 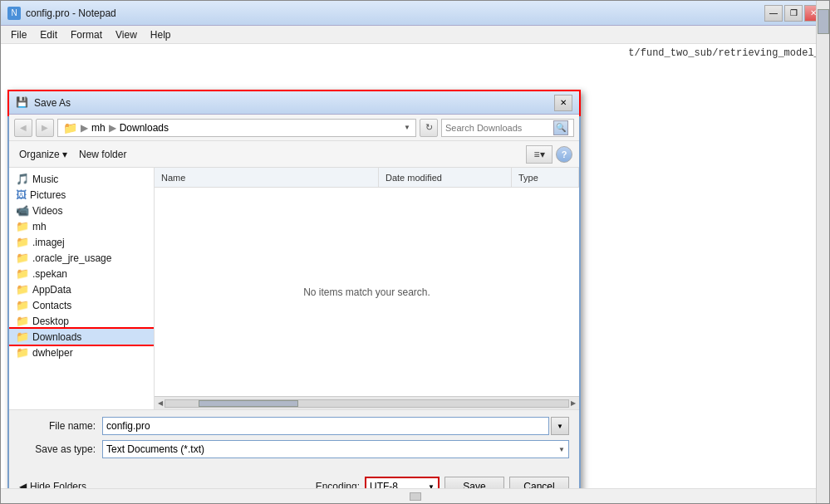 I want to click on dialog-toolbar: ◀ ▶ 📁 ▶ mh ▶ Downloads ▼ ↻ 🔍, so click(x=294, y=128).